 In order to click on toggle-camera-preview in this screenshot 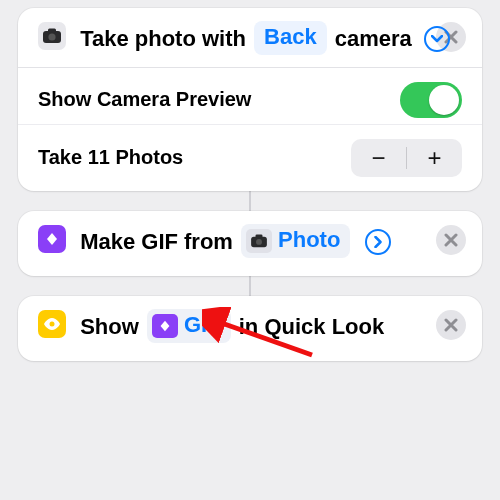, I will do `click(431, 100)`.